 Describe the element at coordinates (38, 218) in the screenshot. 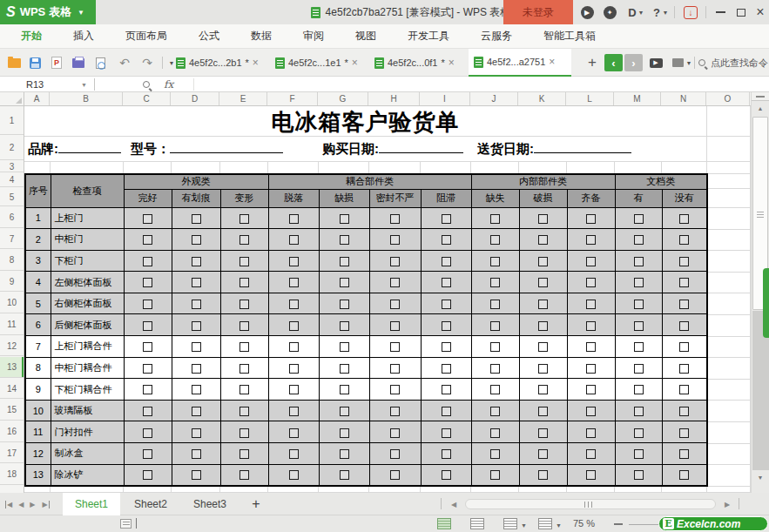

I see `serial-cell: 1` at that location.